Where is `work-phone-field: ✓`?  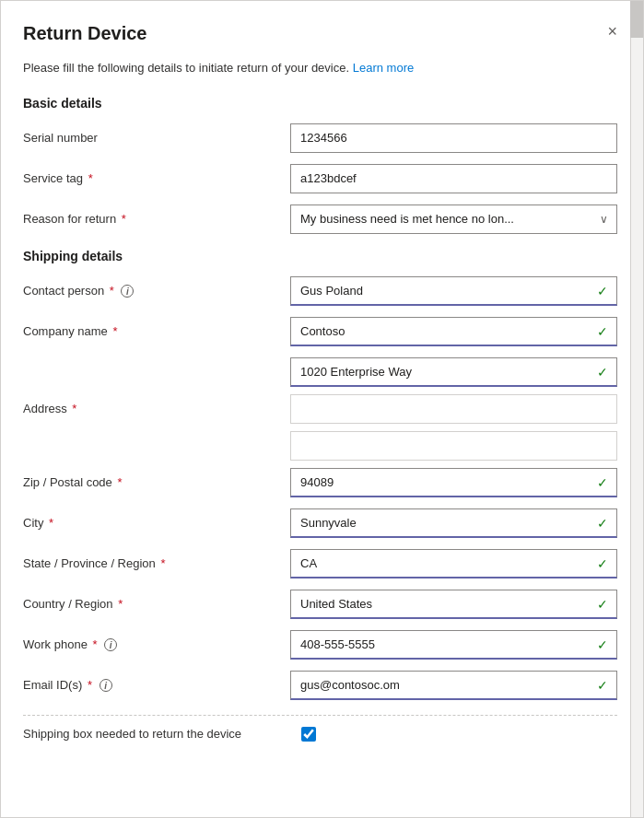 work-phone-field: ✓ is located at coordinates (453, 645).